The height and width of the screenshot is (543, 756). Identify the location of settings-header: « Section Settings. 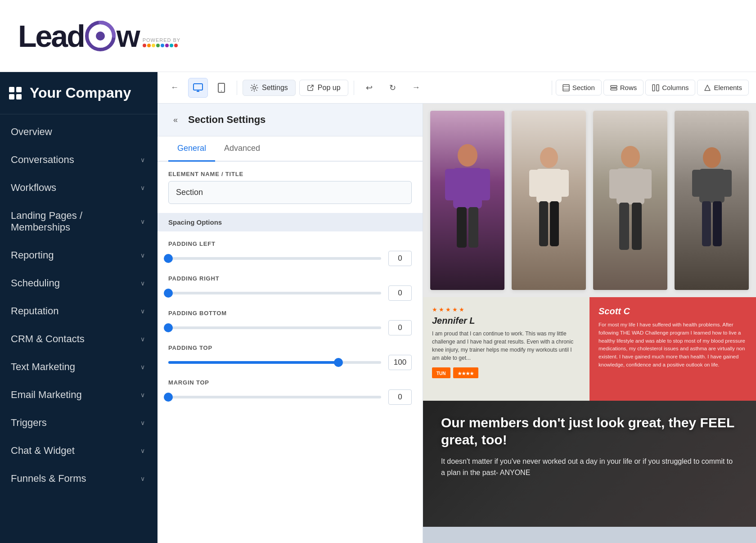
(290, 120).